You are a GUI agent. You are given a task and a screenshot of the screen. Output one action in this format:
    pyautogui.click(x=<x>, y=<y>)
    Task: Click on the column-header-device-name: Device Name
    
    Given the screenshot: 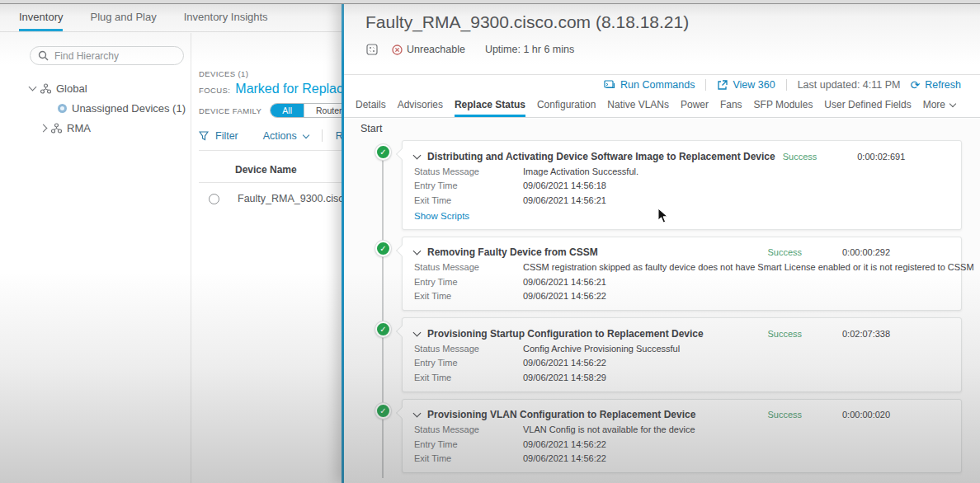 What is the action you would take?
    pyautogui.click(x=289, y=170)
    